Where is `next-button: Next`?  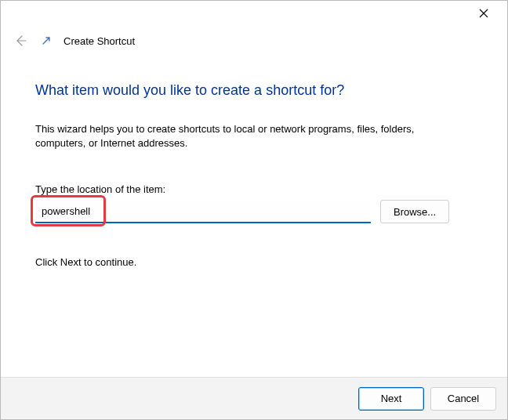
next-button: Next is located at coordinates (391, 399).